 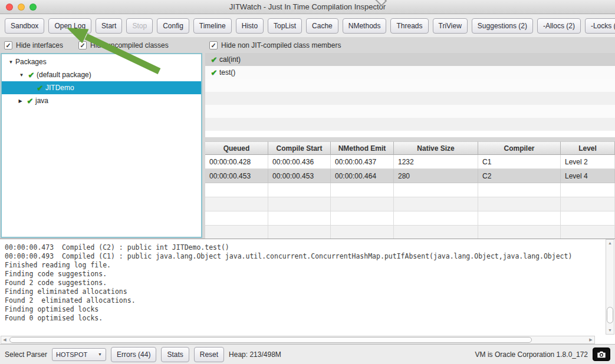 I want to click on member-label: test(), so click(x=228, y=72).